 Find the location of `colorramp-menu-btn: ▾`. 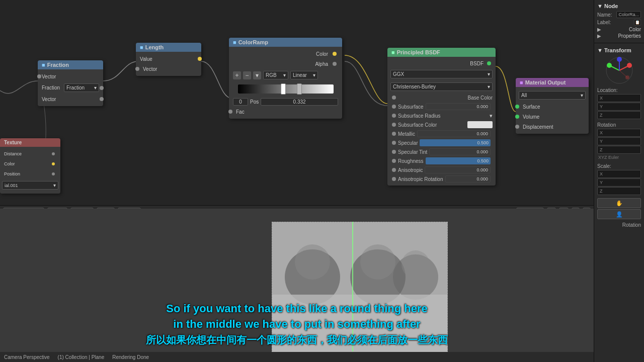

colorramp-menu-btn: ▾ is located at coordinates (257, 75).